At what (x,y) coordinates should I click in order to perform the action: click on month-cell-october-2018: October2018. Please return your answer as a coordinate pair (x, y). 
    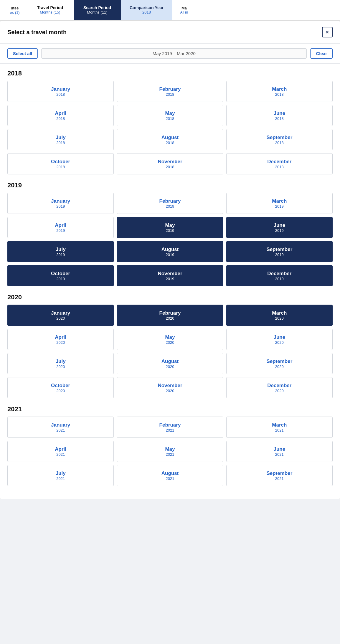
    Looking at the image, I should click on (61, 164).